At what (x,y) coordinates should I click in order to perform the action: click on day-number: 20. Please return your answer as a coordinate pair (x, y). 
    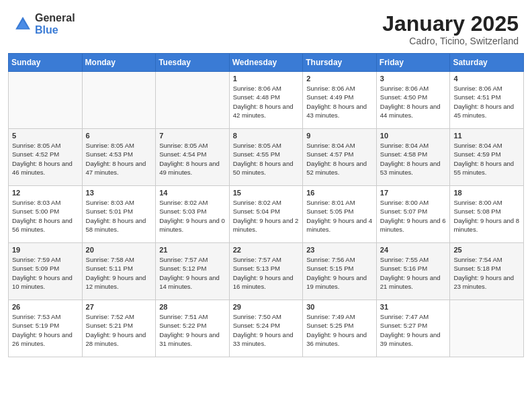
    Looking at the image, I should click on (120, 250).